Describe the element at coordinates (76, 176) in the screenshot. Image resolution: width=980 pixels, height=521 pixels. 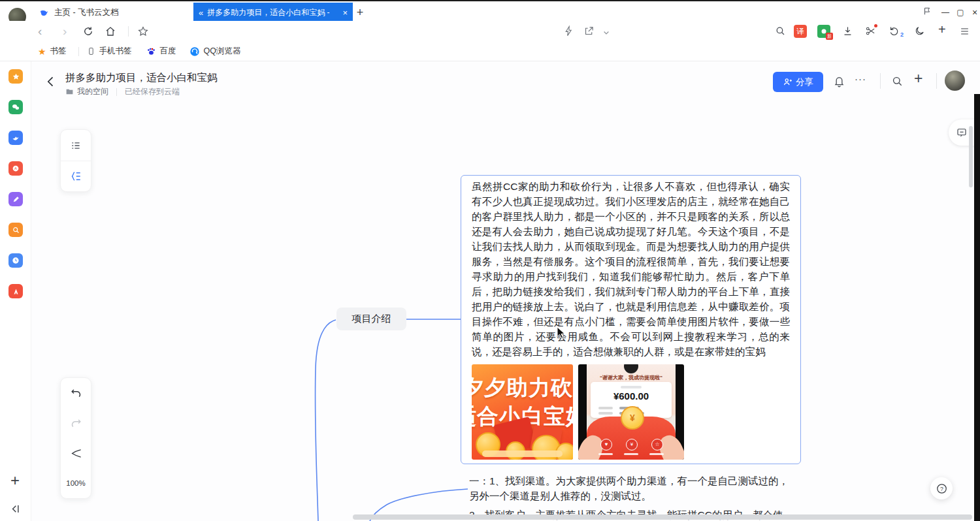
I see `mindmap-view-button` at that location.